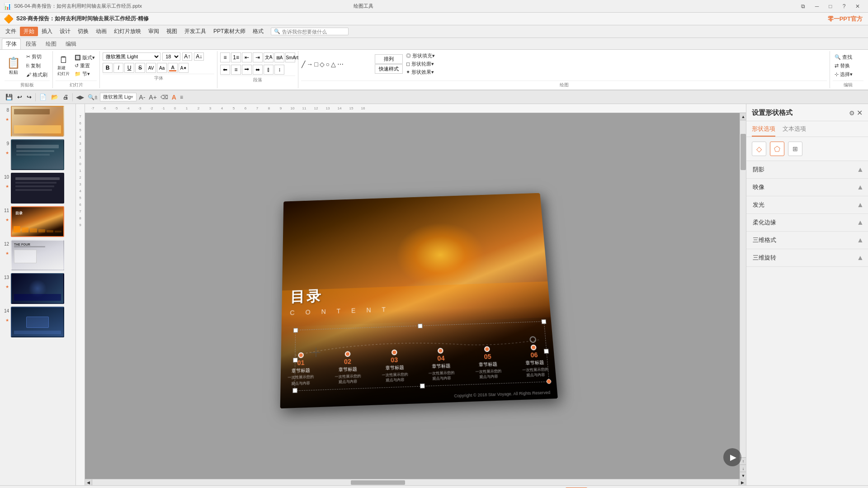  What do you see at coordinates (807, 258) in the screenshot?
I see `section-3d-rotation: 三维旋转 ▶` at bounding box center [807, 258].